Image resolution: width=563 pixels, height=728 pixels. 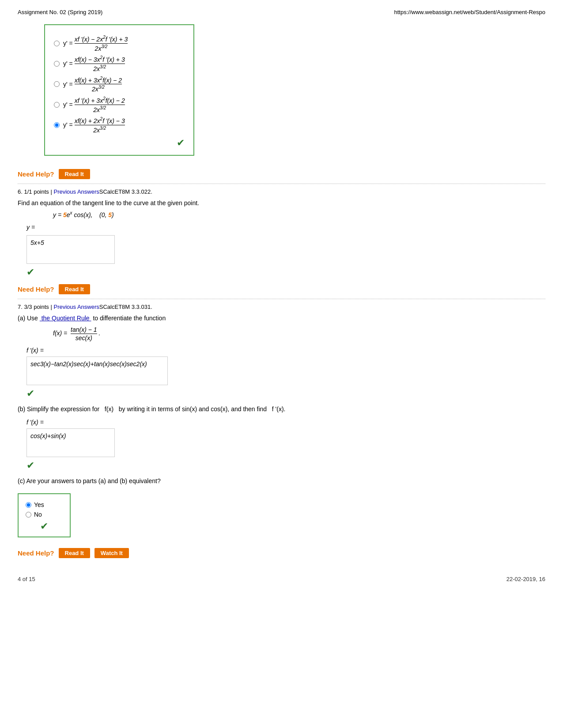 I want to click on fprime-label-b: f '(x) =, so click(x=35, y=421).